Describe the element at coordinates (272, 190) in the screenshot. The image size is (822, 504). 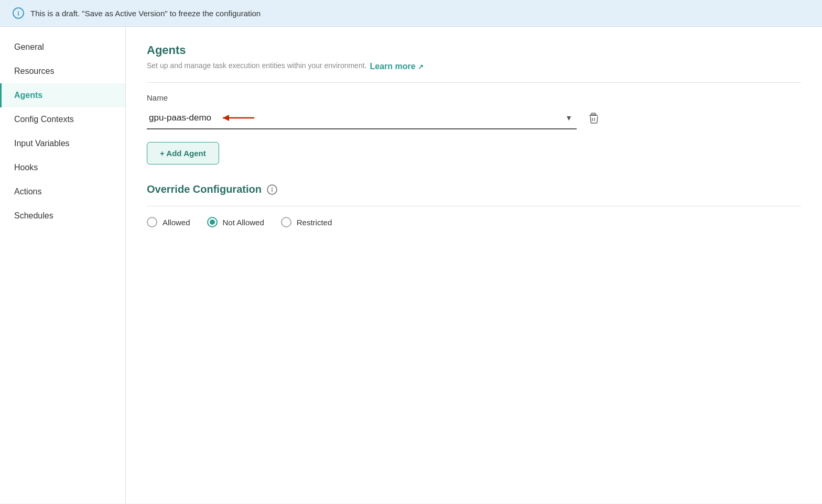
I see `override-info-icon: i` at that location.